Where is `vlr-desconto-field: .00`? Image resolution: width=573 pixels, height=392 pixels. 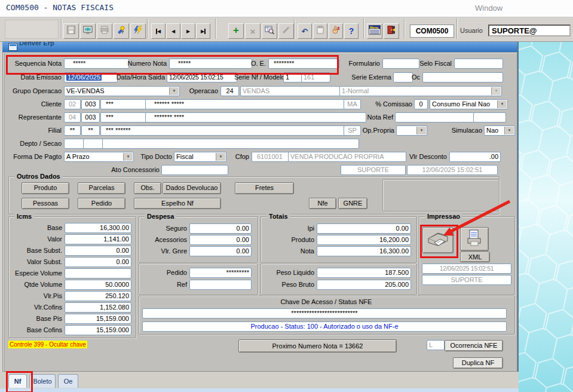 vlr-desconto-field: .00 is located at coordinates (475, 157).